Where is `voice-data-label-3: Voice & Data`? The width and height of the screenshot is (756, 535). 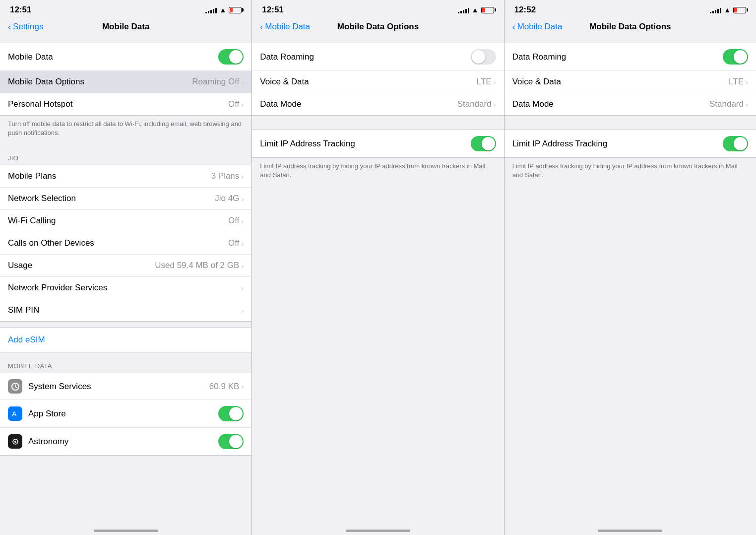 voice-data-label-3: Voice & Data is located at coordinates (537, 82).